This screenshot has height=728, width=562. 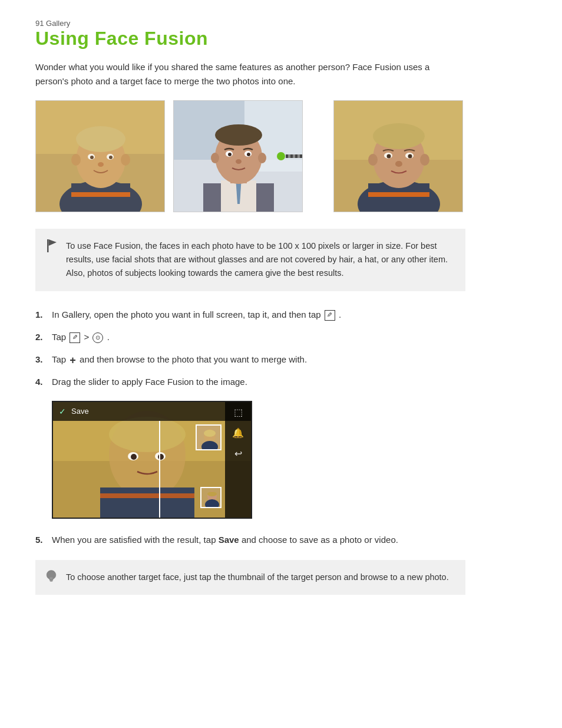 What do you see at coordinates (100, 156) in the screenshot?
I see `photo-boy` at bounding box center [100, 156].